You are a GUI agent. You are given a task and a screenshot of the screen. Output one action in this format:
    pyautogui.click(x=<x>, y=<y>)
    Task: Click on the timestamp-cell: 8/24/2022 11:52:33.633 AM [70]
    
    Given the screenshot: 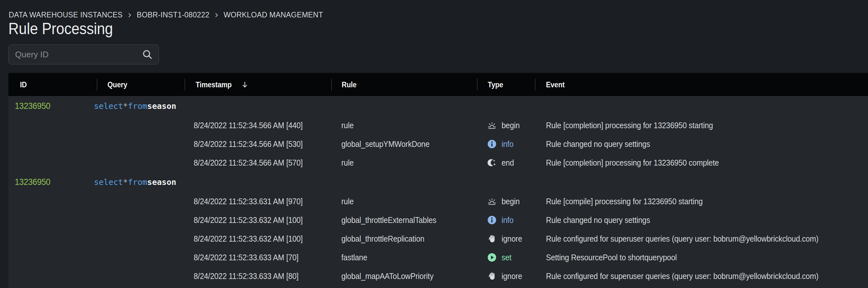 What is the action you would take?
    pyautogui.click(x=246, y=258)
    